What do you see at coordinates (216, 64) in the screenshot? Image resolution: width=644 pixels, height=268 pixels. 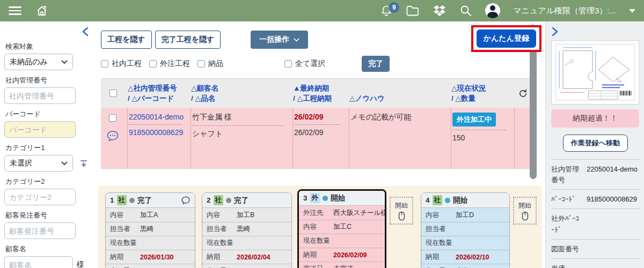 I see `delivery-label: 納品` at bounding box center [216, 64].